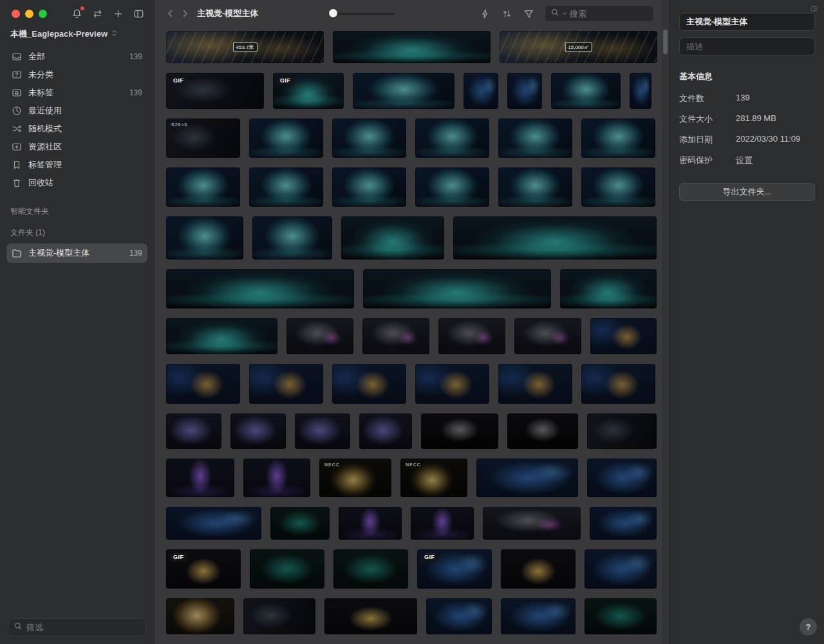 This screenshot has width=824, height=644. I want to click on library-selector: 本機_Eaglepack-Preview, so click(77, 36).